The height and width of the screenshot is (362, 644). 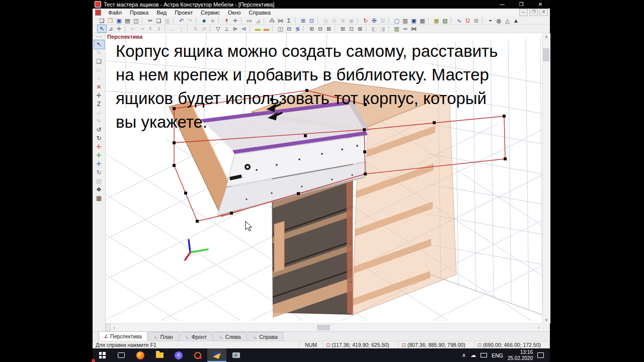 What do you see at coordinates (266, 336) in the screenshot?
I see `tab-right: ∟ Справа` at bounding box center [266, 336].